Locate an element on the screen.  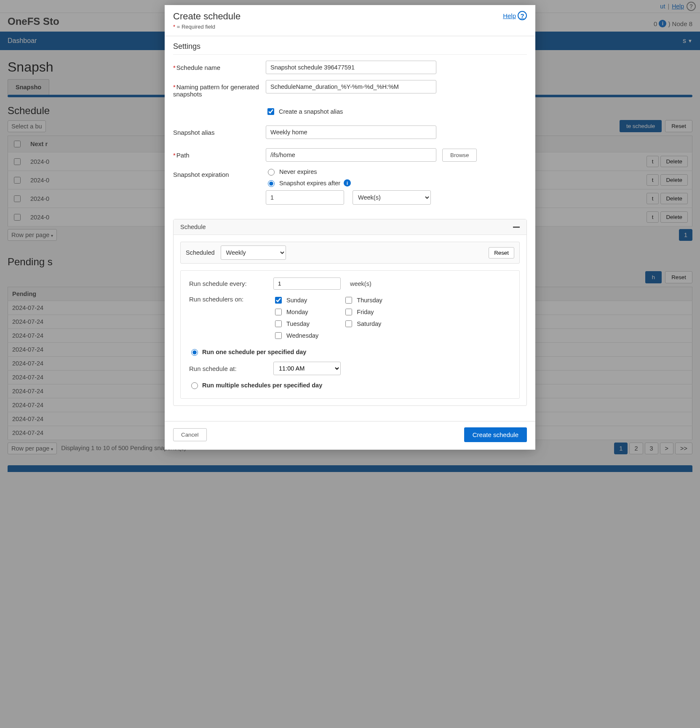
day-wednesday-checkbox is located at coordinates (278, 336).